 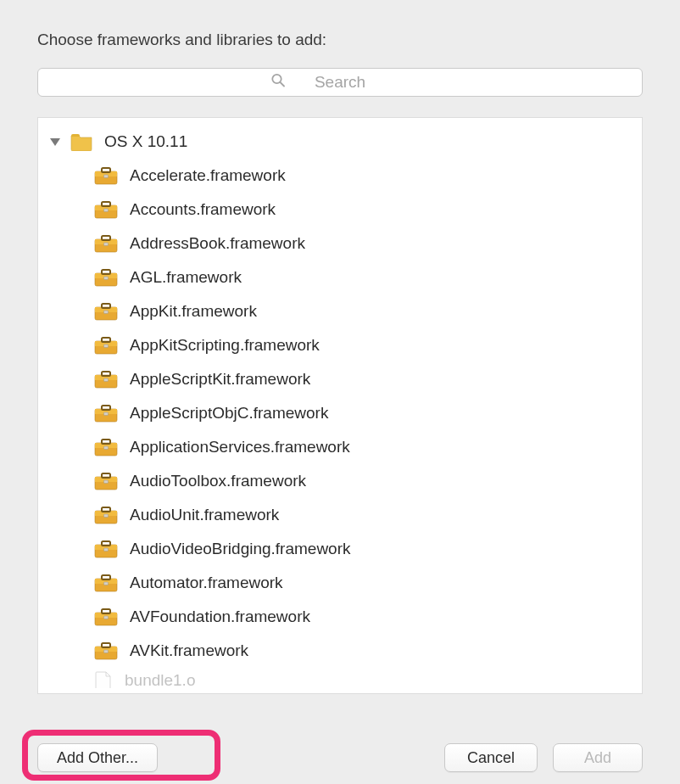 I want to click on list-item-label: AppleScriptObjC.framework, so click(x=229, y=413).